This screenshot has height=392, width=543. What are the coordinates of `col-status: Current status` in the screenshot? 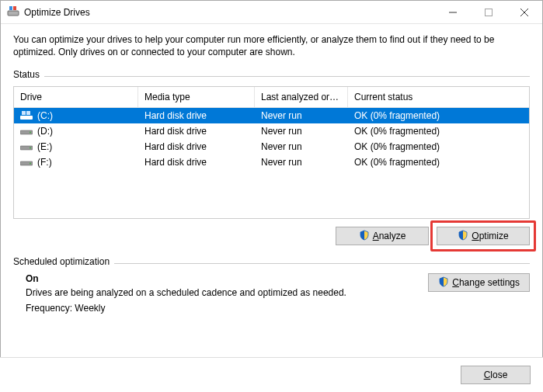 It's located at (438, 97).